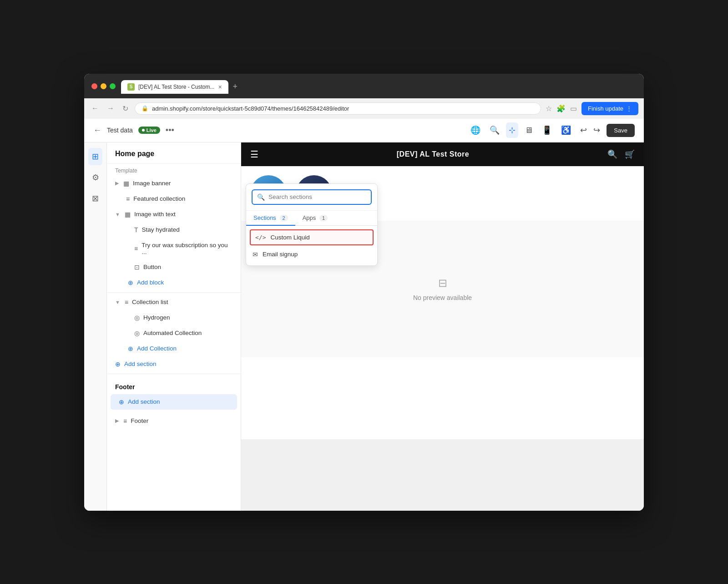 This screenshot has height=584, width=728. I want to click on finish-update-label: Finish update, so click(606, 108).